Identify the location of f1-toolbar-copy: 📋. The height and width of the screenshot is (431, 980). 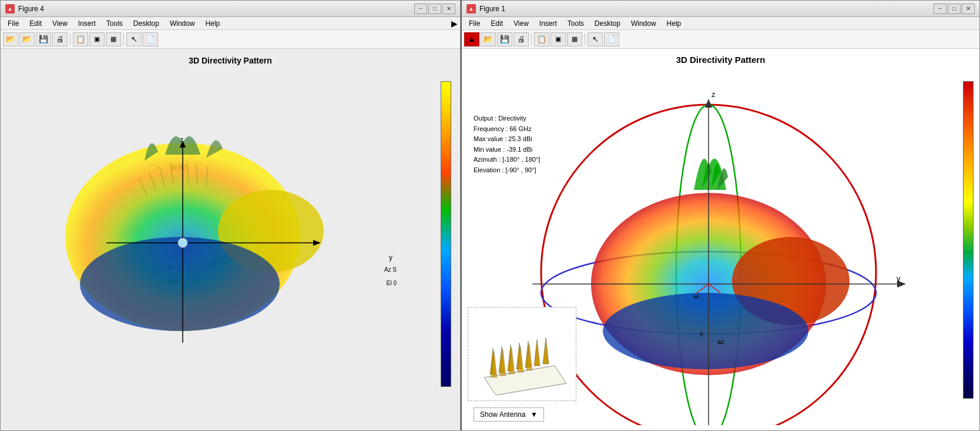
(542, 39).